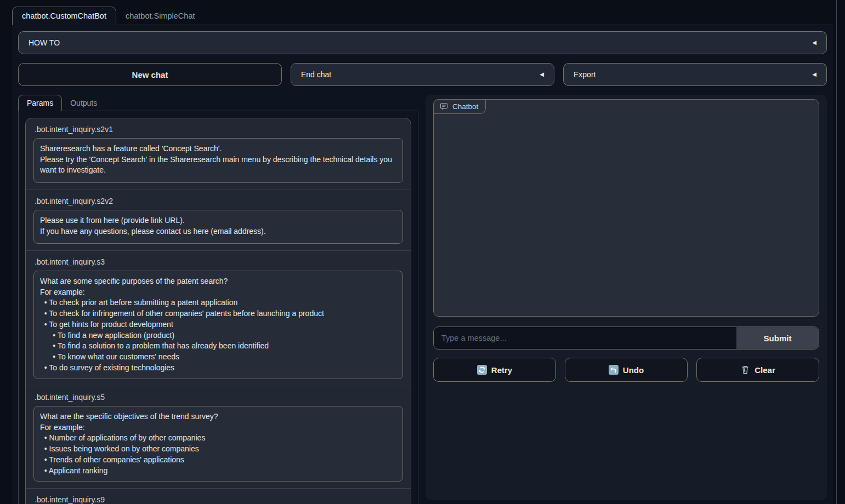  I want to click on param-section-s3: .bot.intent_inquiry.s3 What are some spe…, so click(218, 318).